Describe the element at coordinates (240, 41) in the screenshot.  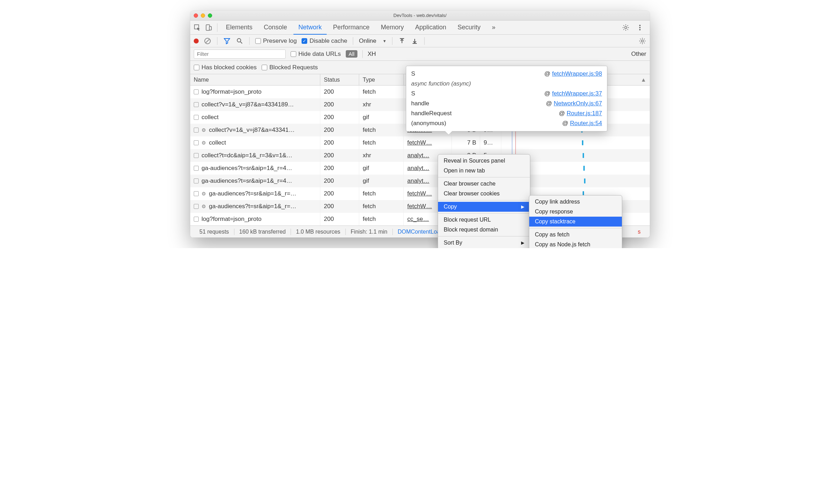
I see `search-icon` at that location.